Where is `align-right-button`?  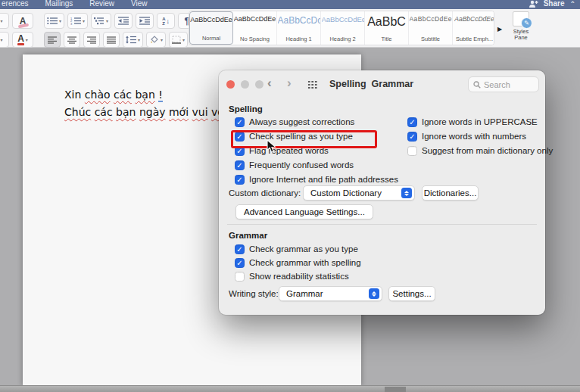
align-right-button is located at coordinates (92, 39).